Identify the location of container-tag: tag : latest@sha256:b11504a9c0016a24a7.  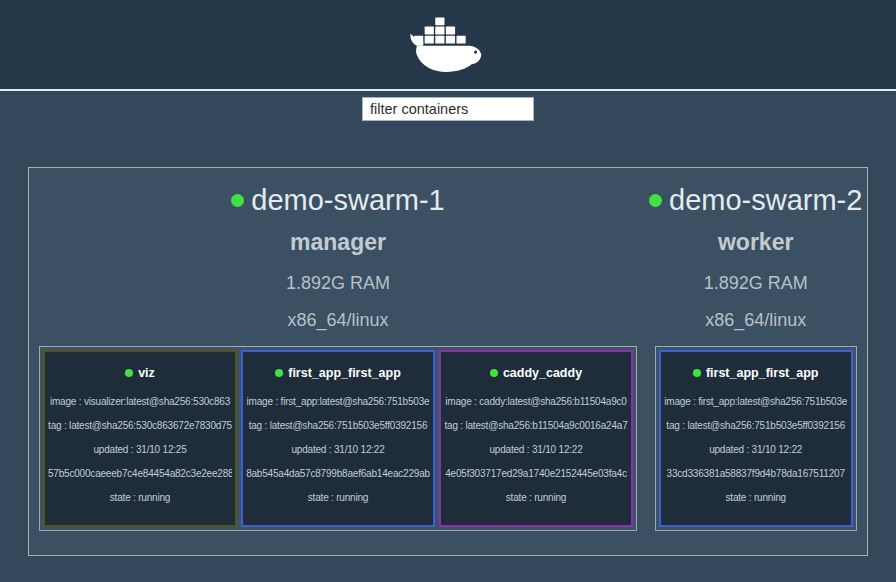
(536, 426).